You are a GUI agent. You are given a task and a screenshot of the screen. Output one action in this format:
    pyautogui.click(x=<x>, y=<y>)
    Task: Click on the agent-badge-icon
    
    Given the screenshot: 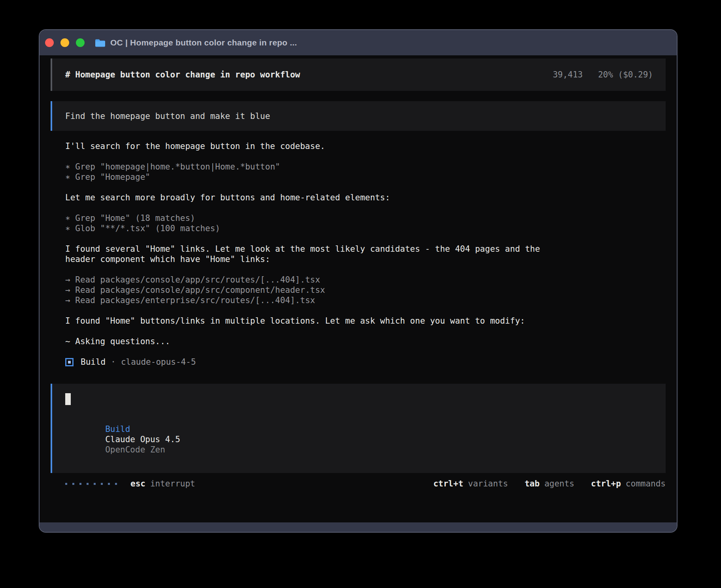 What is the action you would take?
    pyautogui.click(x=70, y=362)
    